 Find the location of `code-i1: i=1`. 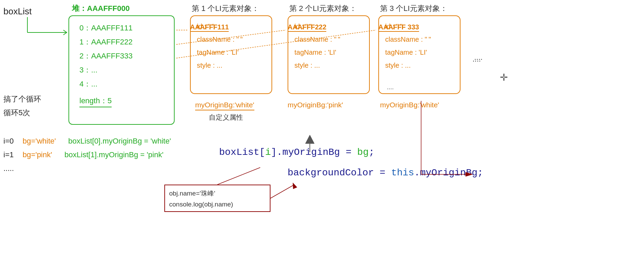

code-i1: i=1 is located at coordinates (9, 155).